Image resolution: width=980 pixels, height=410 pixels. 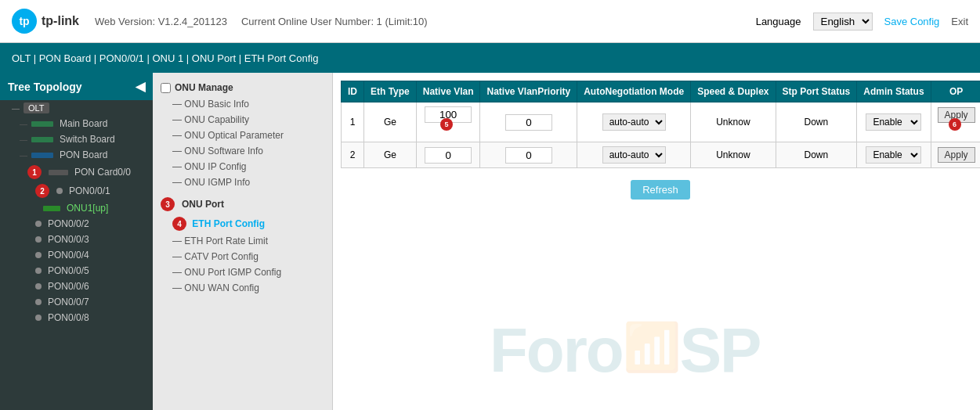 I want to click on cell-speed-1: Unknow, so click(x=733, y=122).